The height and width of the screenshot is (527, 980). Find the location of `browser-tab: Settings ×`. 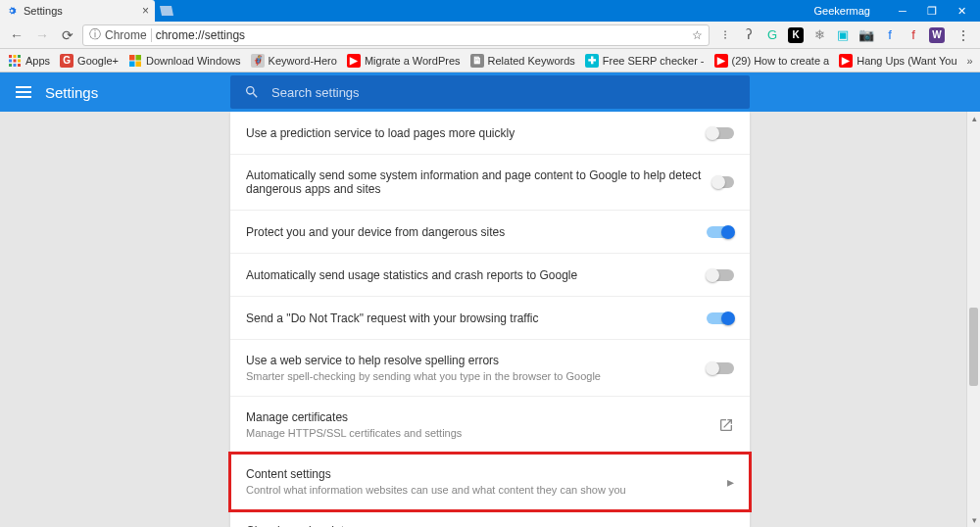

browser-tab: Settings × is located at coordinates (77, 11).